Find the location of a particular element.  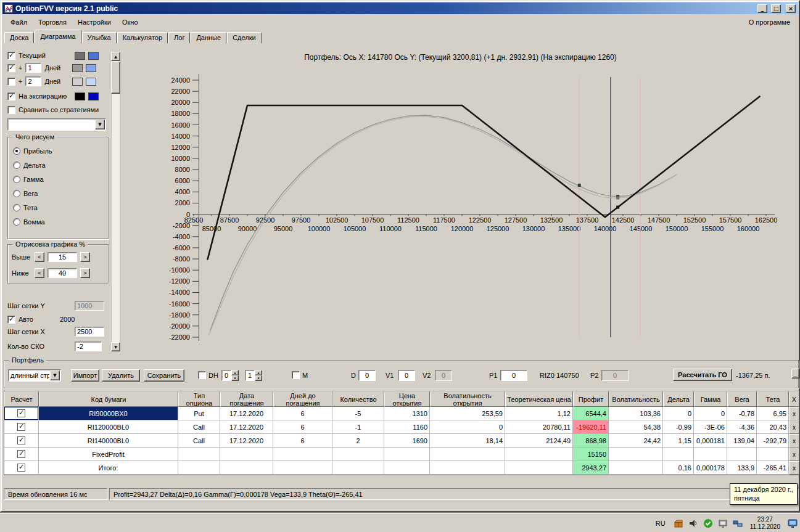

monitor-tray-icon is located at coordinates (723, 523).